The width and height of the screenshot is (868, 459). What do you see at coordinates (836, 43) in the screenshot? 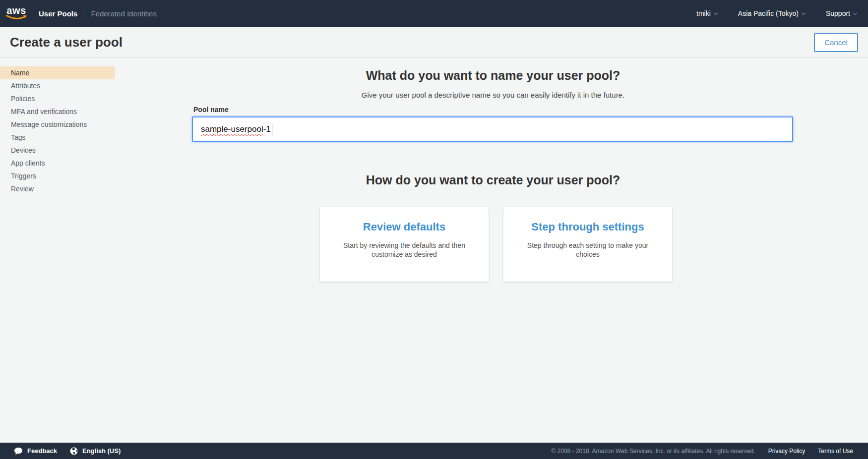
I see `cancel-button: Cancel` at bounding box center [836, 43].